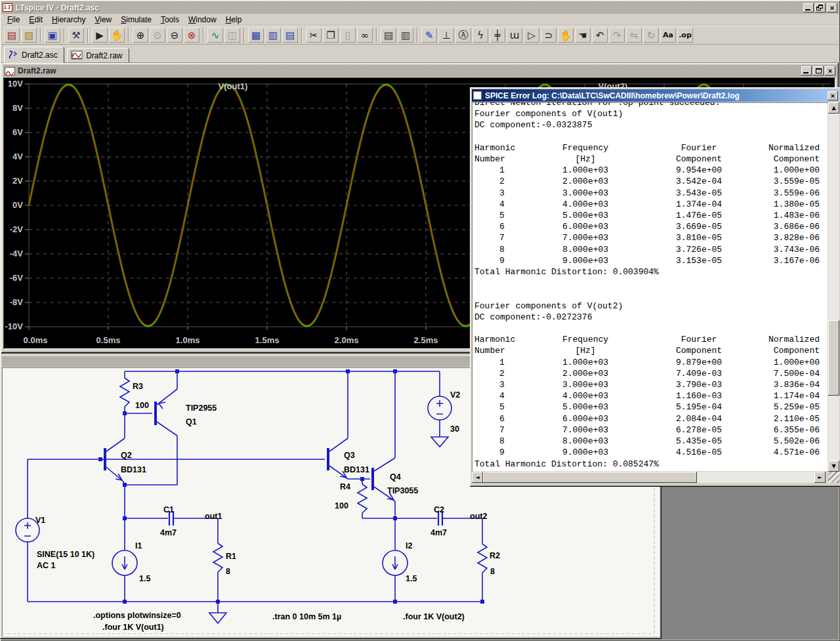  What do you see at coordinates (175, 35) in the screenshot?
I see `zoom-out-button: ⊖` at bounding box center [175, 35].